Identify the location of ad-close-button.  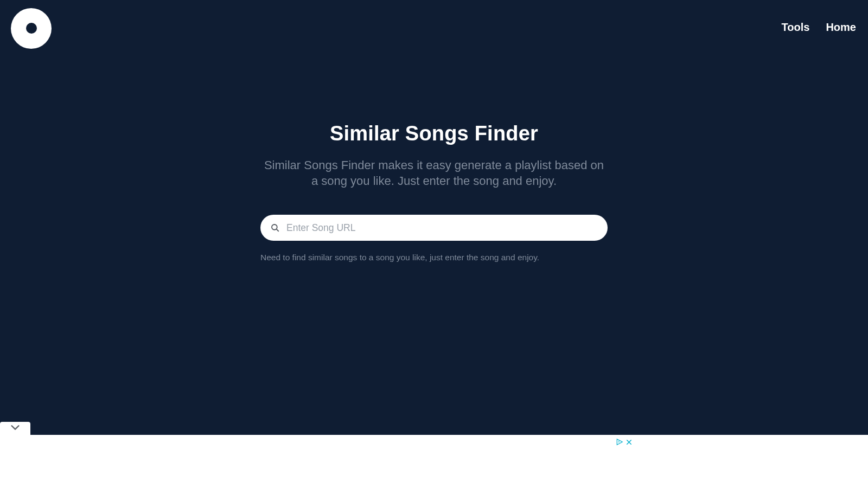
(629, 442).